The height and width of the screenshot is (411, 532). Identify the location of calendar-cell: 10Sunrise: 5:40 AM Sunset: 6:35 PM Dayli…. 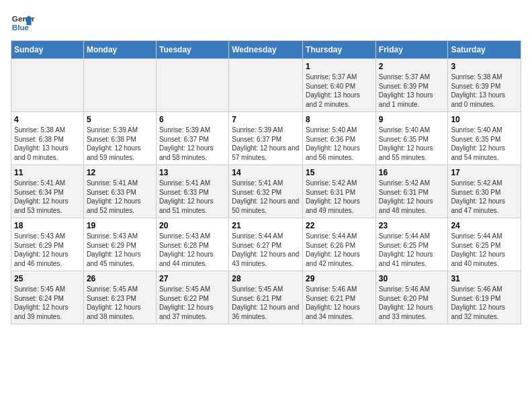
(485, 138).